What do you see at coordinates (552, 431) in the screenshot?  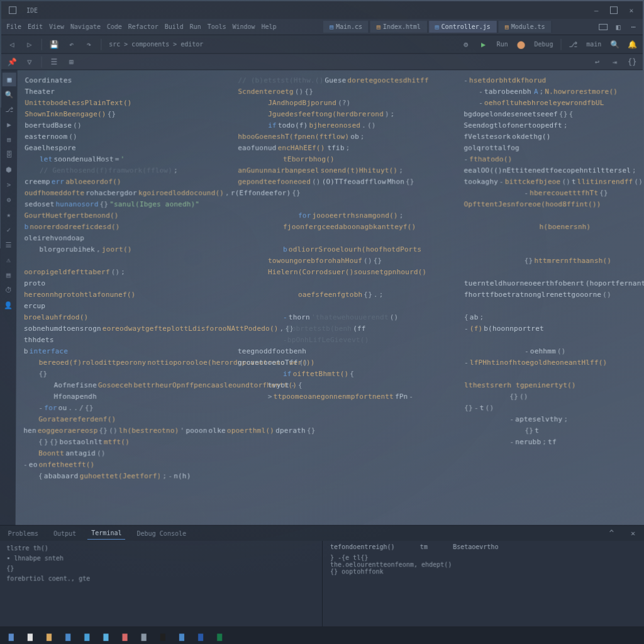 I see `code-line: {}t` at bounding box center [552, 431].